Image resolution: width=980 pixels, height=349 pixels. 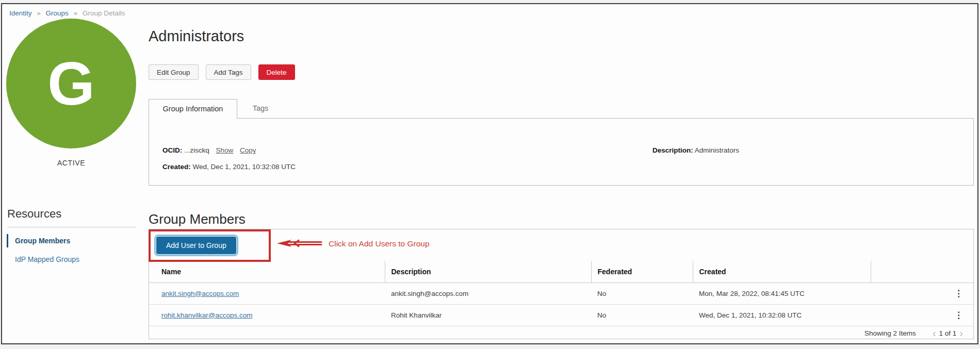 What do you see at coordinates (782, 272) in the screenshot?
I see `column-header-created: Created` at bounding box center [782, 272].